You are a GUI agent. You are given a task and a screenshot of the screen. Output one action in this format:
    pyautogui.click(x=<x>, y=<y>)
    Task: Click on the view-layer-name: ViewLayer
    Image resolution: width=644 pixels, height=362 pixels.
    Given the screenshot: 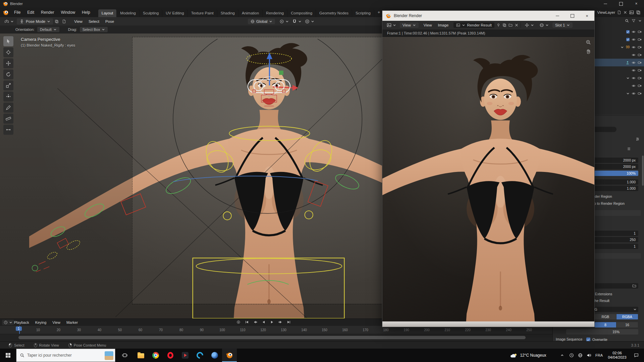 What is the action you would take?
    pyautogui.click(x=606, y=12)
    